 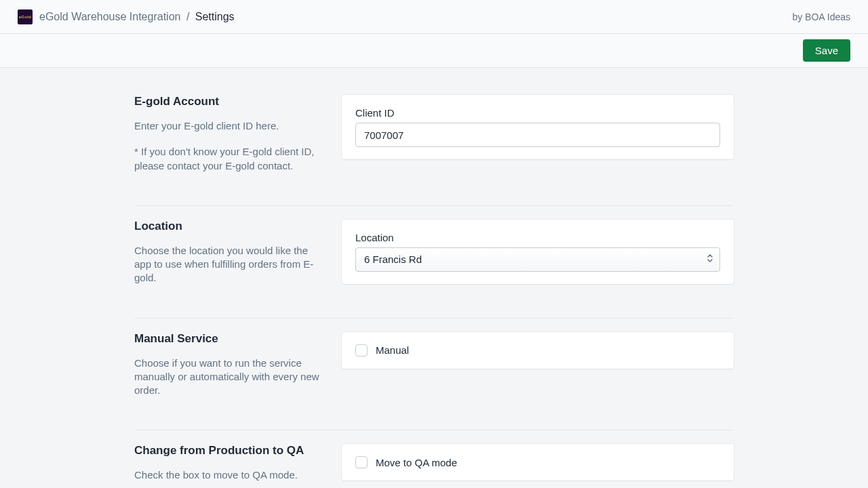 I want to click on manual-checkbox, so click(x=361, y=350).